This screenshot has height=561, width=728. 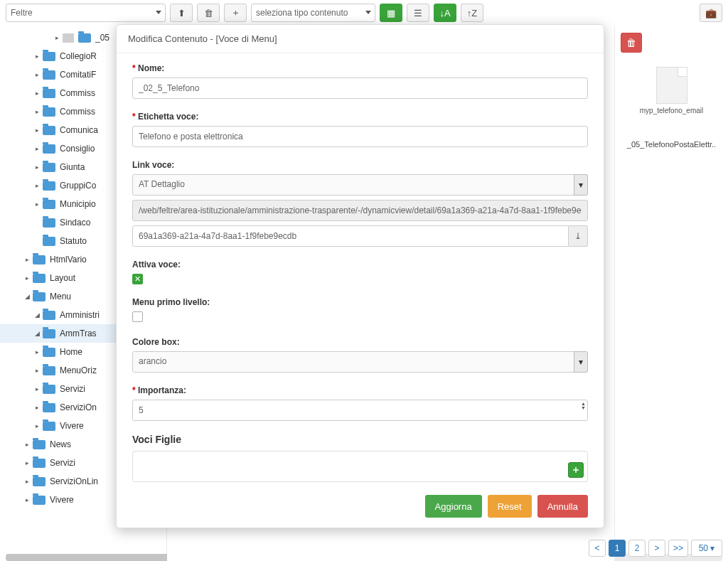 I want to click on tree-item-label: ServiziOnLin, so click(x=74, y=481).